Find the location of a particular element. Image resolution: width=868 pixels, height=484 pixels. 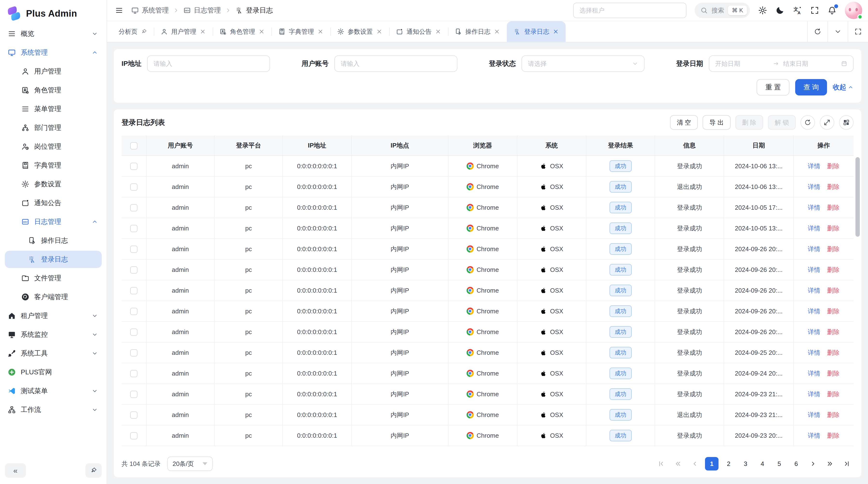

breadcrumb-item-system: 系统管理 is located at coordinates (150, 10).